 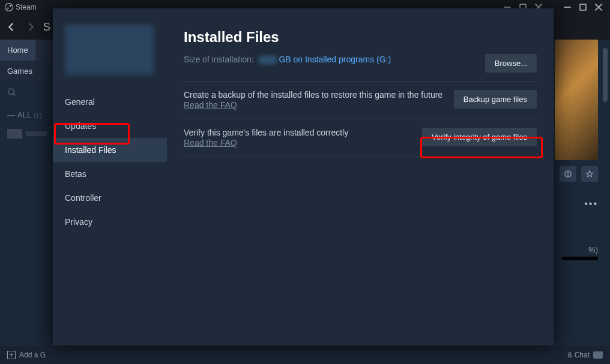 What do you see at coordinates (576, 204) in the screenshot?
I see `more-menu: •••` at bounding box center [576, 204].